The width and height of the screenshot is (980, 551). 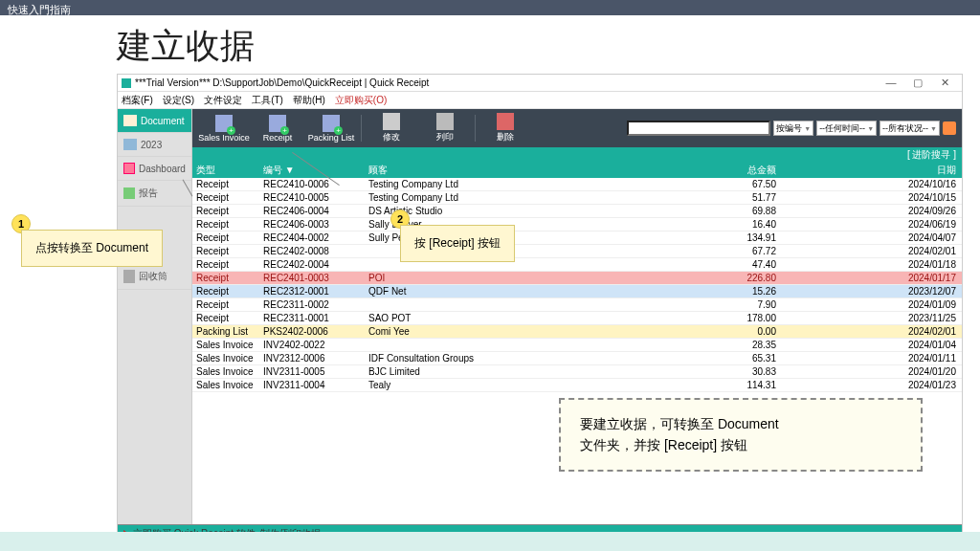 What do you see at coordinates (505, 138) in the screenshot?
I see `toolbar-label: 删除` at bounding box center [505, 138].